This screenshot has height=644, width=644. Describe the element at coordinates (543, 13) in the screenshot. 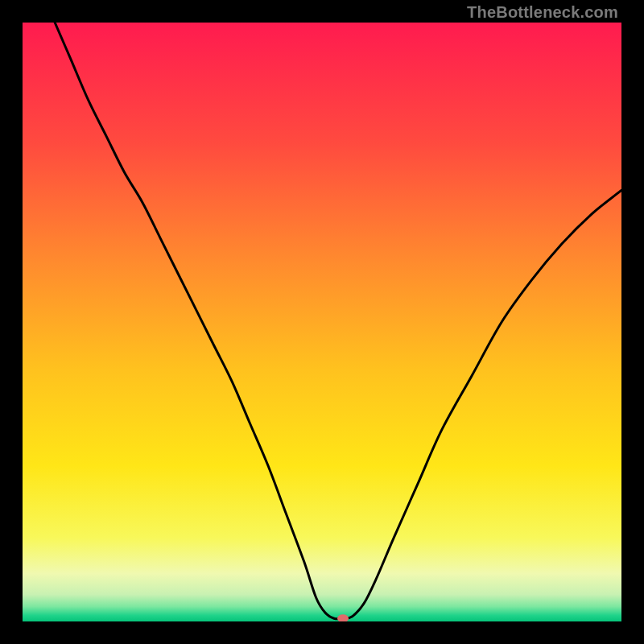

I see `watermark-text: TheBottleneck.com` at that location.